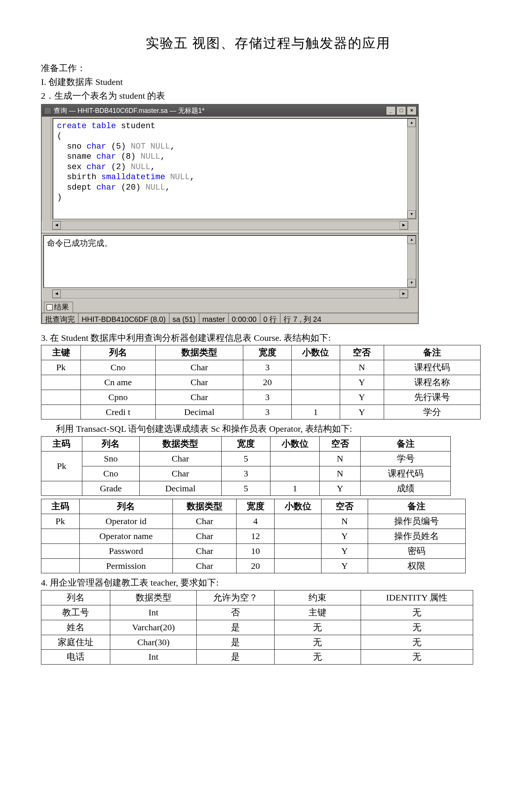 Image resolution: width=532 pixels, height=786 pixels. Describe the element at coordinates (253, 522) in the screenshot. I see `table-row: PkOperator idChar4N操作员编号` at that location.